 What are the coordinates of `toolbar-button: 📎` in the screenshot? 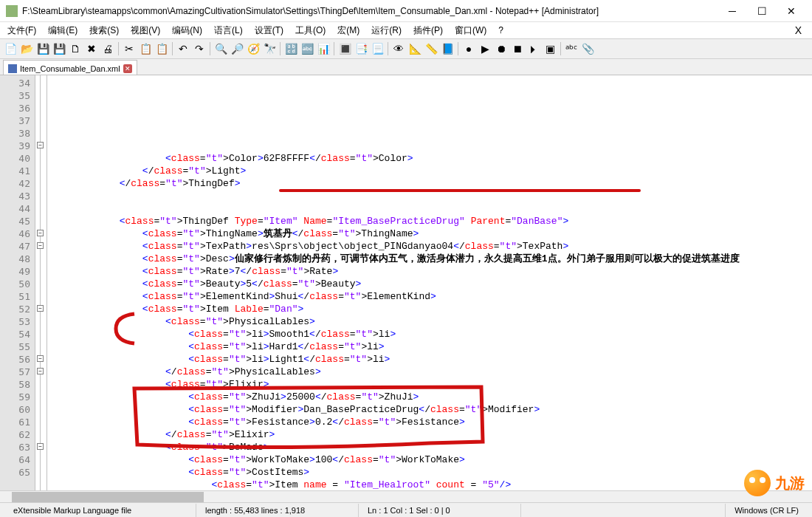 It's located at (588, 49).